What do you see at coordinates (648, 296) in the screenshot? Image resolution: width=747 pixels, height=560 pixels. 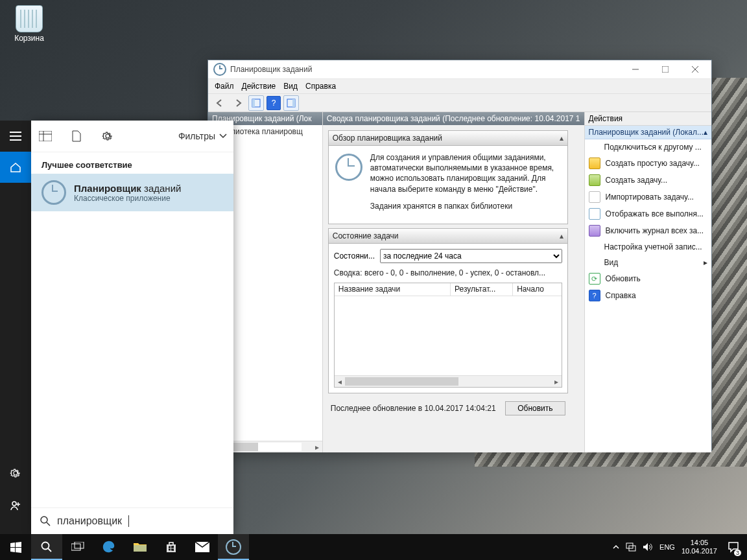 I see `action-help: ?Справка` at bounding box center [648, 296].